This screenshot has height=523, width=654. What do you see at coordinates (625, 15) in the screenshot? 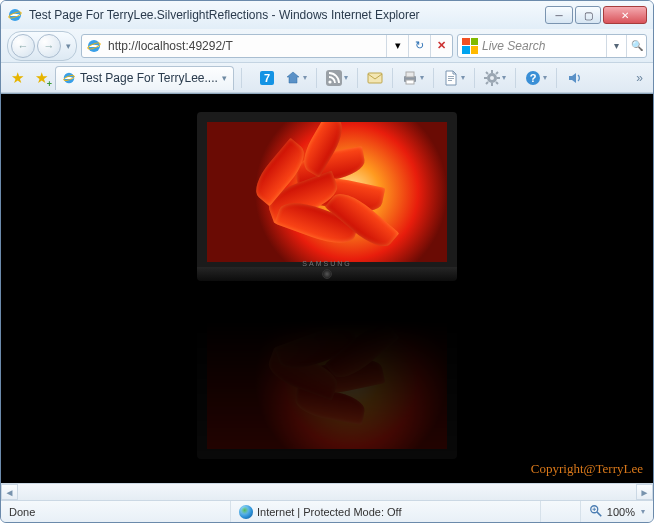
I see `close-button: ✕` at bounding box center [625, 15].